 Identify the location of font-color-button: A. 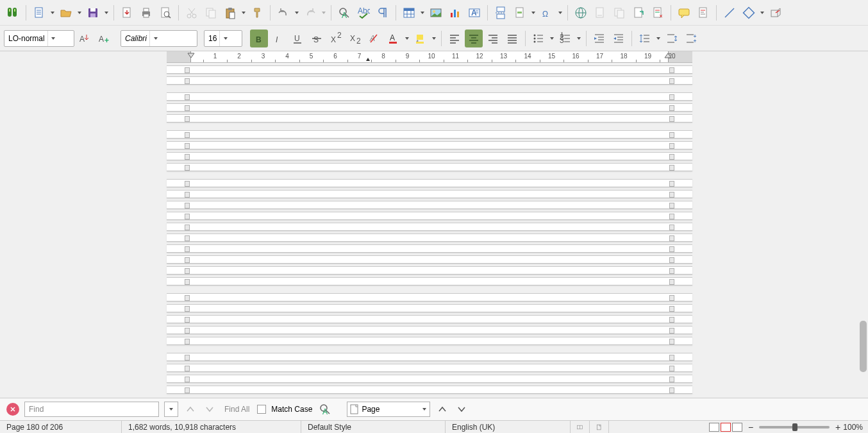
(394, 38).